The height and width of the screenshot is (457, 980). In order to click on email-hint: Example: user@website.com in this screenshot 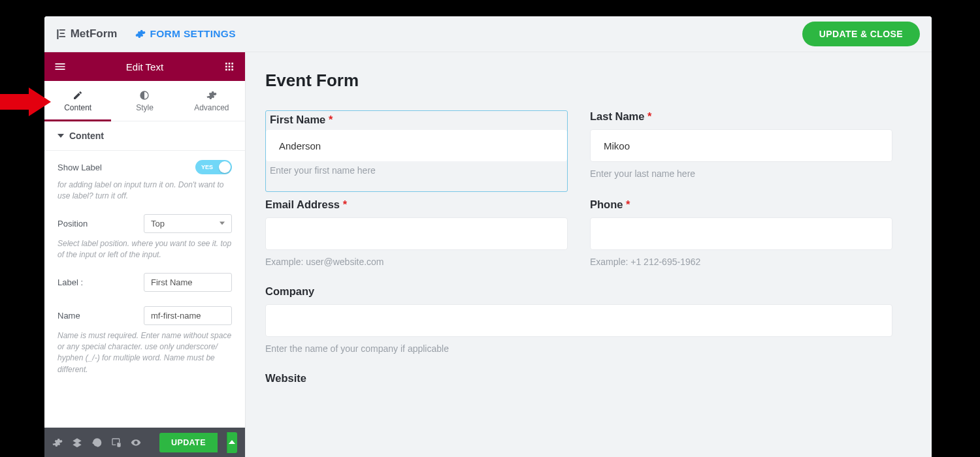, I will do `click(417, 262)`.